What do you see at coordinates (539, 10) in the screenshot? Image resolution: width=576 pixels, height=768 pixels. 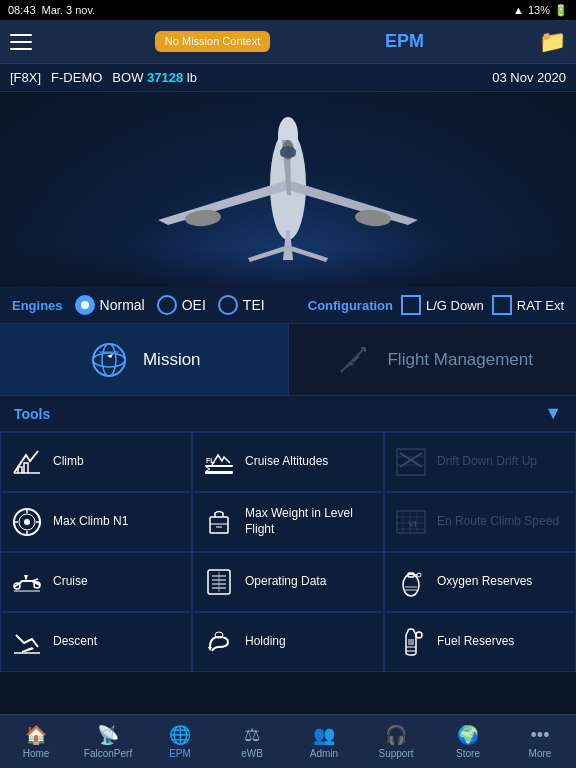 I see `battery-display: 13%` at bounding box center [539, 10].